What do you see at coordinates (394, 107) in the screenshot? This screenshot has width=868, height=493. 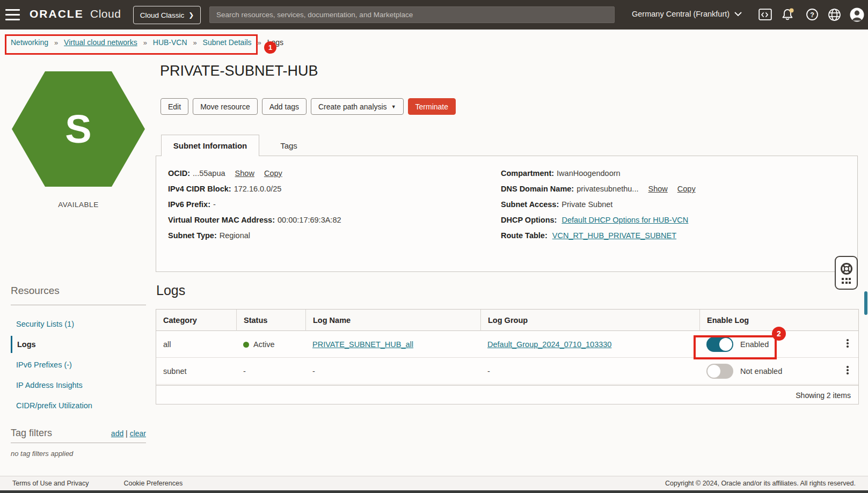 I see `caret-down-icon: ▼` at bounding box center [394, 107].